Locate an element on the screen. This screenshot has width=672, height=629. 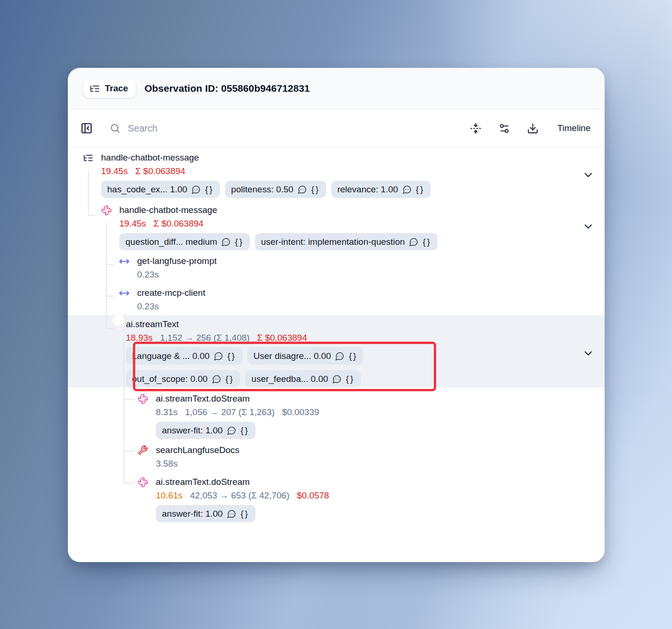
score-badge: user-intent: implementation-question {} is located at coordinates (346, 241).